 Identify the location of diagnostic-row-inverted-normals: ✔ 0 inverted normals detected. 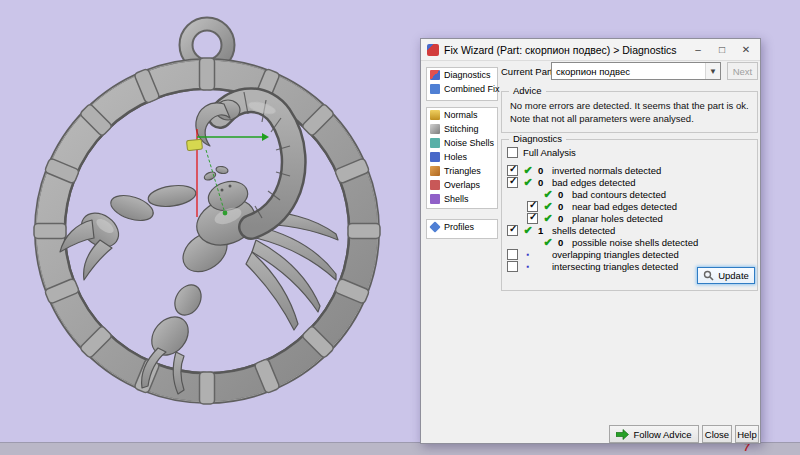
(584, 170).